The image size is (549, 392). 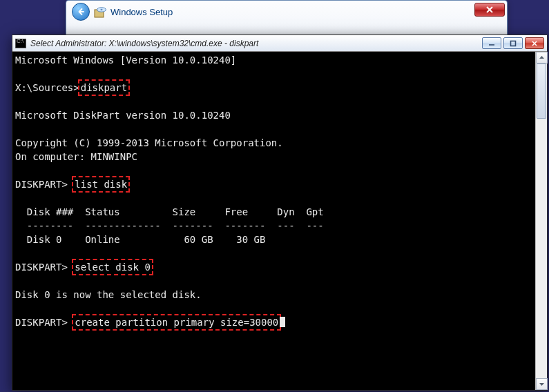 What do you see at coordinates (144, 43) in the screenshot?
I see `cmd-title: Select Administrator: X:\windows\system3…` at bounding box center [144, 43].